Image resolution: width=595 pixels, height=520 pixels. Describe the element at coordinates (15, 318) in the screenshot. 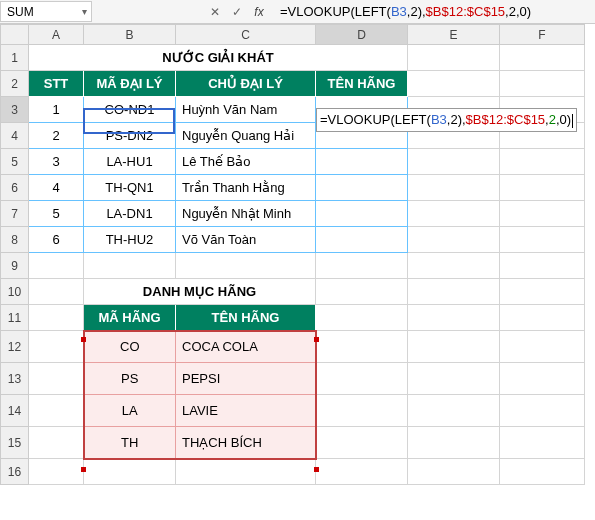

I see `row-11: 11` at that location.